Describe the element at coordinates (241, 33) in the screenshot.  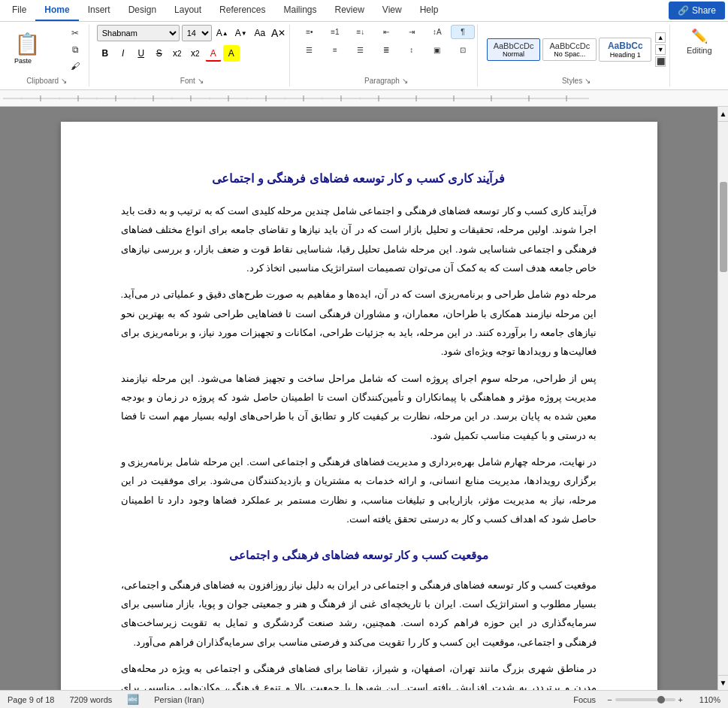
I see `decrease-font-button: A▼` at that location.